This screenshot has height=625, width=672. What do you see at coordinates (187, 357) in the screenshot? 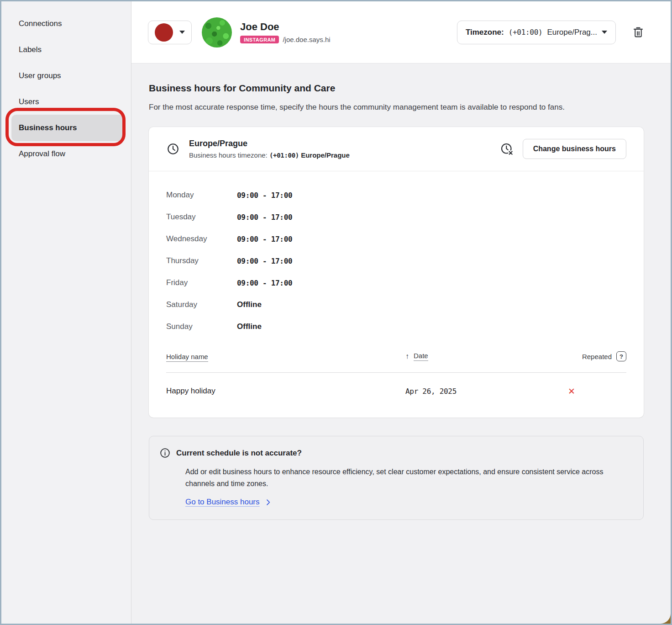
I see `column-header-holiday-name: Holiday name` at bounding box center [187, 357].